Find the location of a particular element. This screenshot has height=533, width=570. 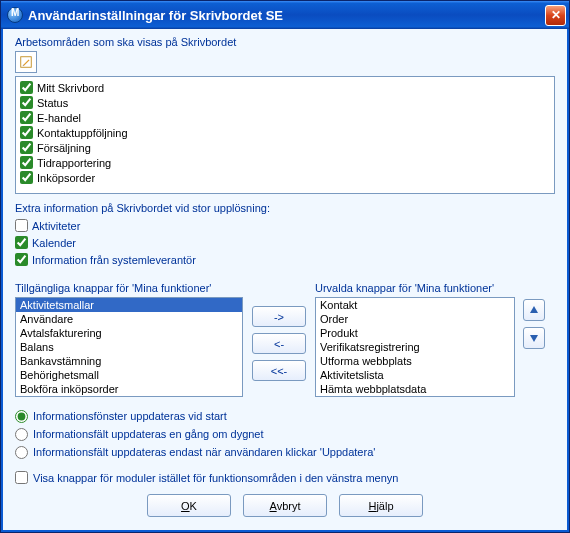

cancel-text: vbryt is located at coordinates (289, 506).